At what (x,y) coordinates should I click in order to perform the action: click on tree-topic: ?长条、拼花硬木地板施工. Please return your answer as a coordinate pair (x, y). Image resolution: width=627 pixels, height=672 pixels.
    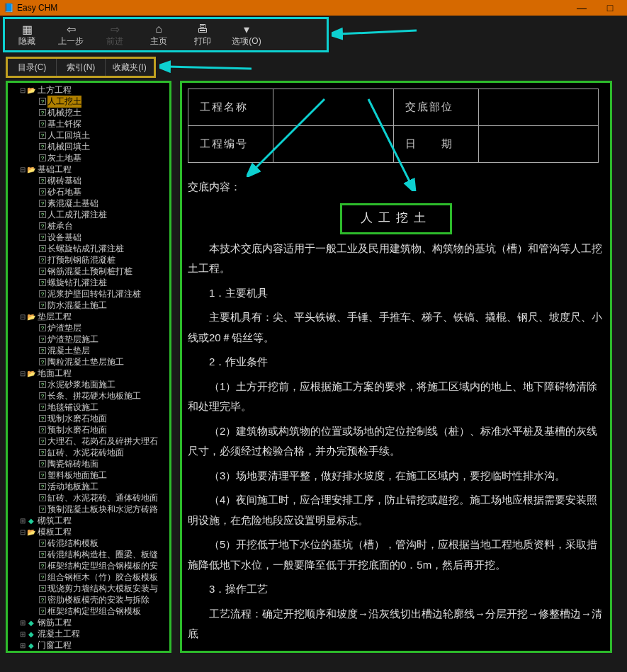
    Looking at the image, I should click on (89, 396).